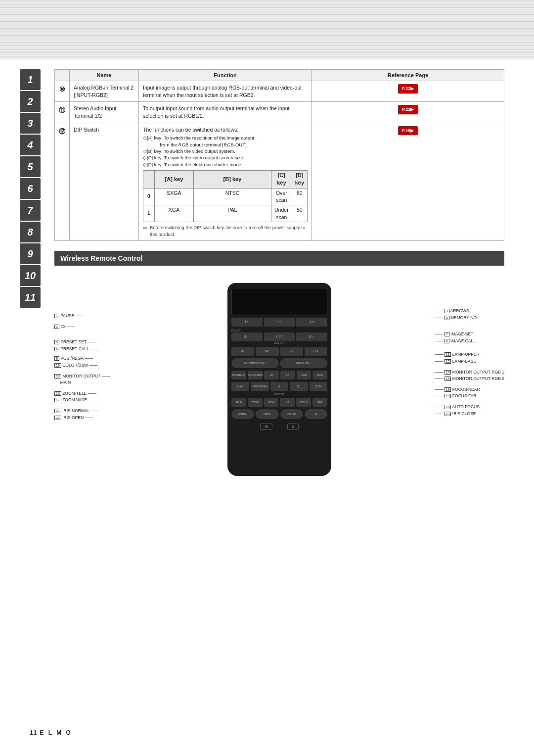  Describe the element at coordinates (282, 214) in the screenshot. I see `dip-cell-1-c: Under scan` at that location.